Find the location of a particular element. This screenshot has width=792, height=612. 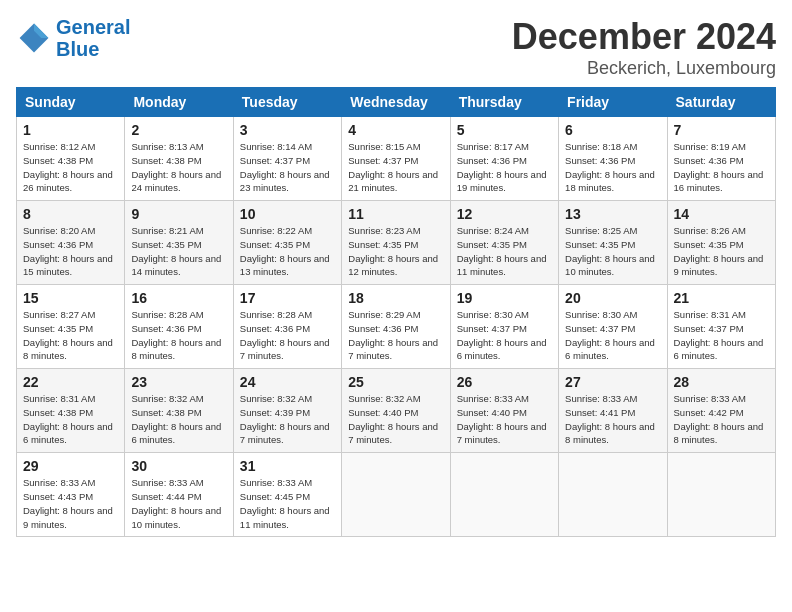

title-block: December 2024 Beckerich, Luxembourg is located at coordinates (644, 48).